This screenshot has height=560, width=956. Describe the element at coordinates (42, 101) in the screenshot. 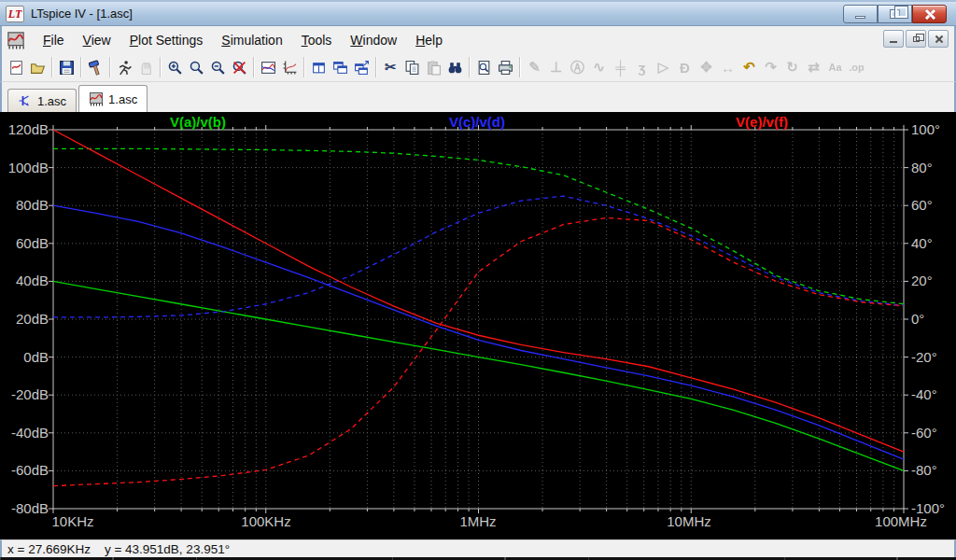

I see `tab-1-1.asc: 1.asc` at that location.